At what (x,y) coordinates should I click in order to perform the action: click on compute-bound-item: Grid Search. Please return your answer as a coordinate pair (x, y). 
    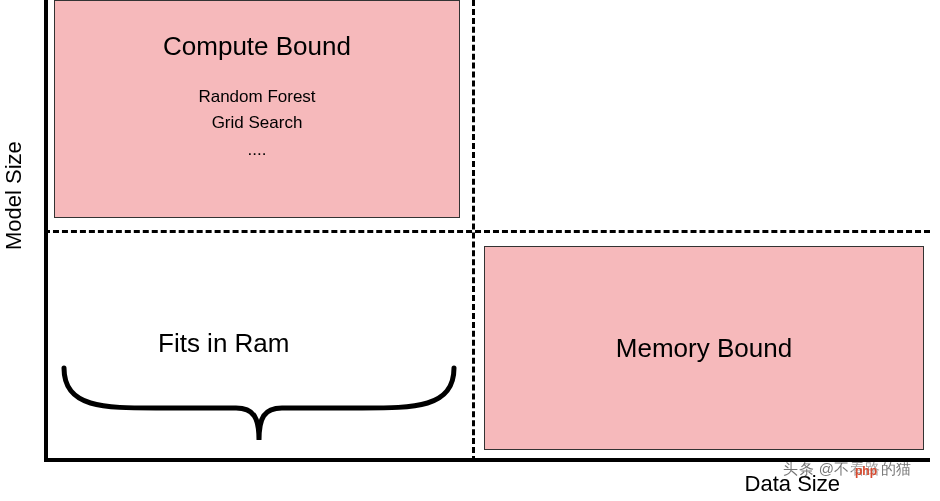
    Looking at the image, I should click on (257, 123).